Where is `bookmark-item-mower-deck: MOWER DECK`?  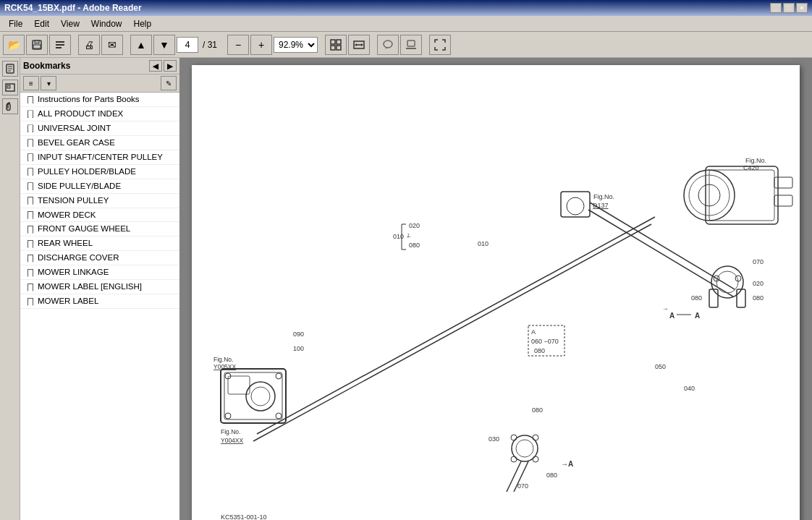
bookmark-item-mower-deck: MOWER DECK is located at coordinates (100, 216).